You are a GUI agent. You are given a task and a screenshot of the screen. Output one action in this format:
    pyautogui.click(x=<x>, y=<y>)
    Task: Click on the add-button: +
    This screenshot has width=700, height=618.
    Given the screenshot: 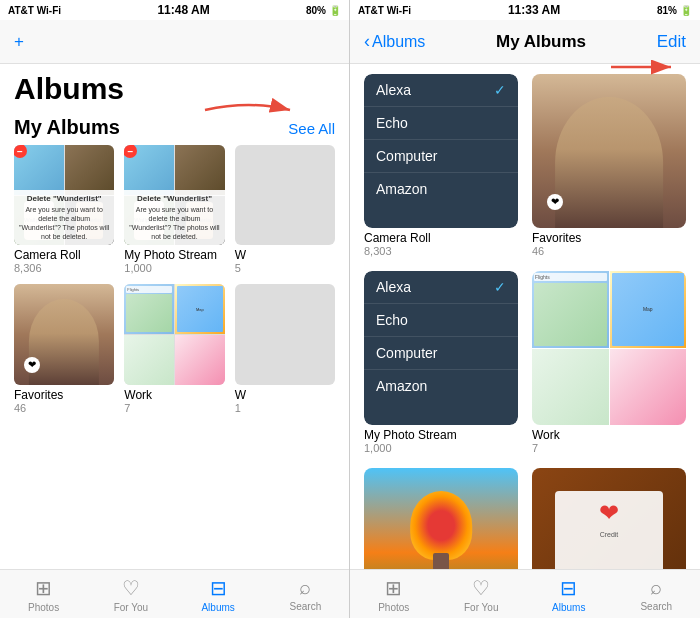 What is the action you would take?
    pyautogui.click(x=19, y=42)
    